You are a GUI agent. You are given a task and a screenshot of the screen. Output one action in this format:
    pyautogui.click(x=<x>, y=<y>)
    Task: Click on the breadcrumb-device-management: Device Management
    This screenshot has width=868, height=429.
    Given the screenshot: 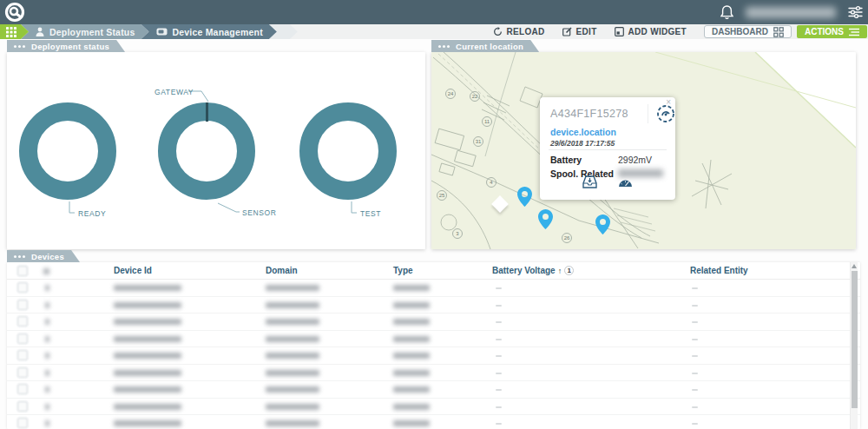 What is the action you would take?
    pyautogui.click(x=209, y=31)
    